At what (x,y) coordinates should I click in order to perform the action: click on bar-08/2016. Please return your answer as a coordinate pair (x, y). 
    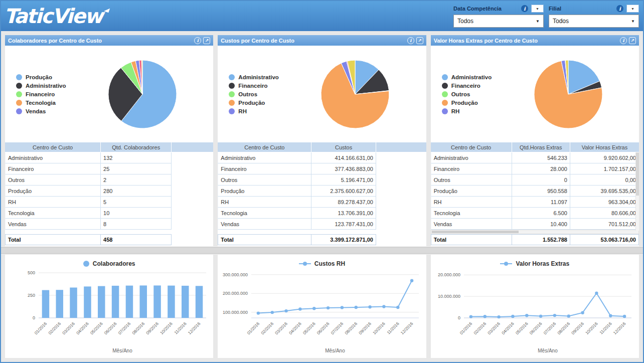
    Looking at the image, I should click on (143, 302).